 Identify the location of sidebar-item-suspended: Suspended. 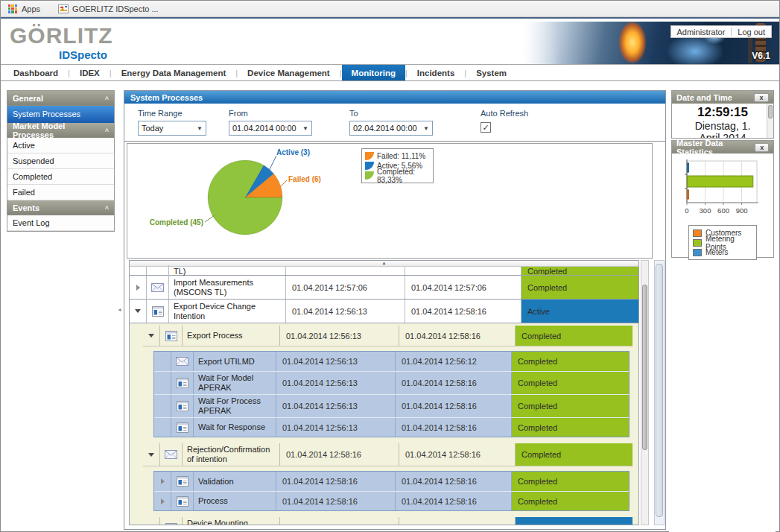
(61, 161).